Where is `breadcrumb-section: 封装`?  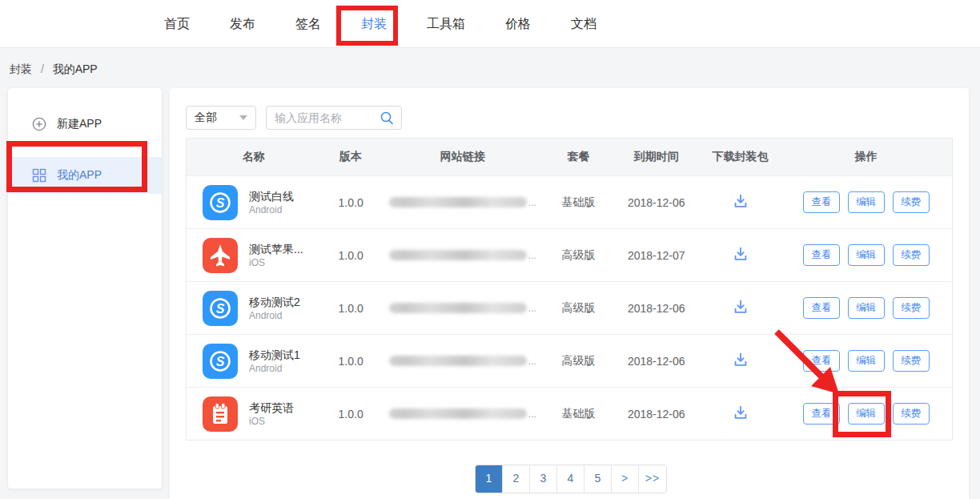
breadcrumb-section: 封装 is located at coordinates (21, 69).